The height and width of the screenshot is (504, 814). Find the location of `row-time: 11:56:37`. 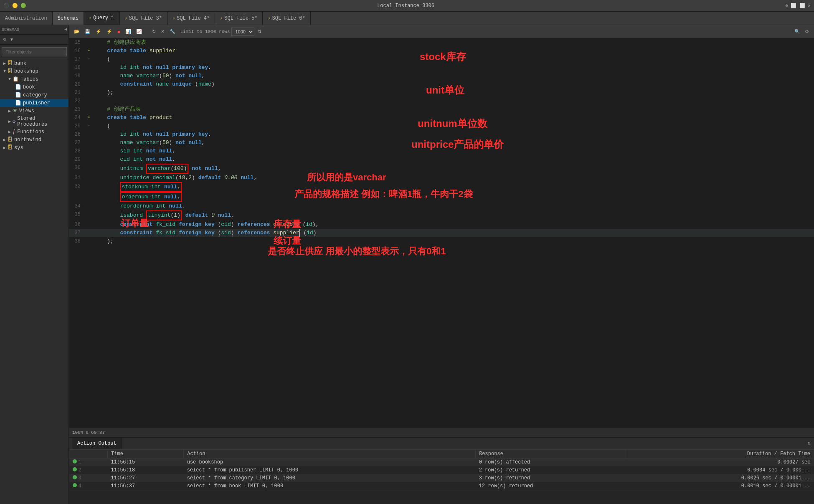

row-time: 11:56:37 is located at coordinates (146, 486).